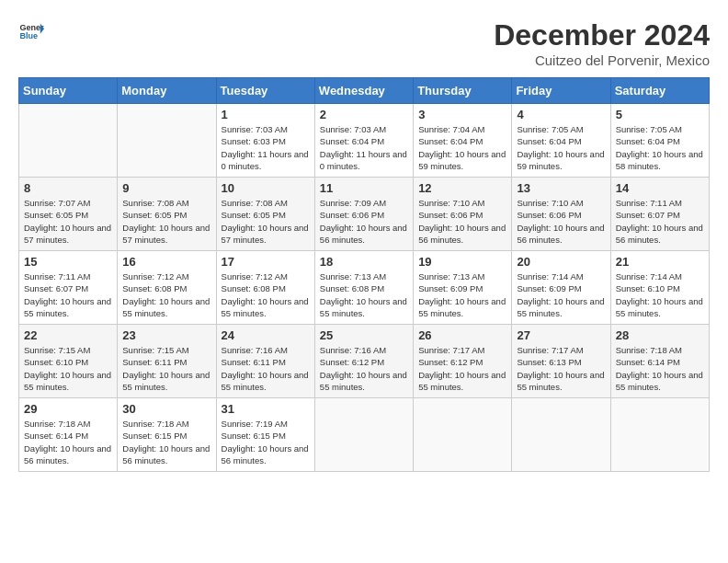 The width and height of the screenshot is (728, 563). What do you see at coordinates (364, 288) in the screenshot?
I see `calendar-week-3: 15Sunrise: 7:11 AMSunset: 6:07 PMDayligh…` at bounding box center [364, 288].